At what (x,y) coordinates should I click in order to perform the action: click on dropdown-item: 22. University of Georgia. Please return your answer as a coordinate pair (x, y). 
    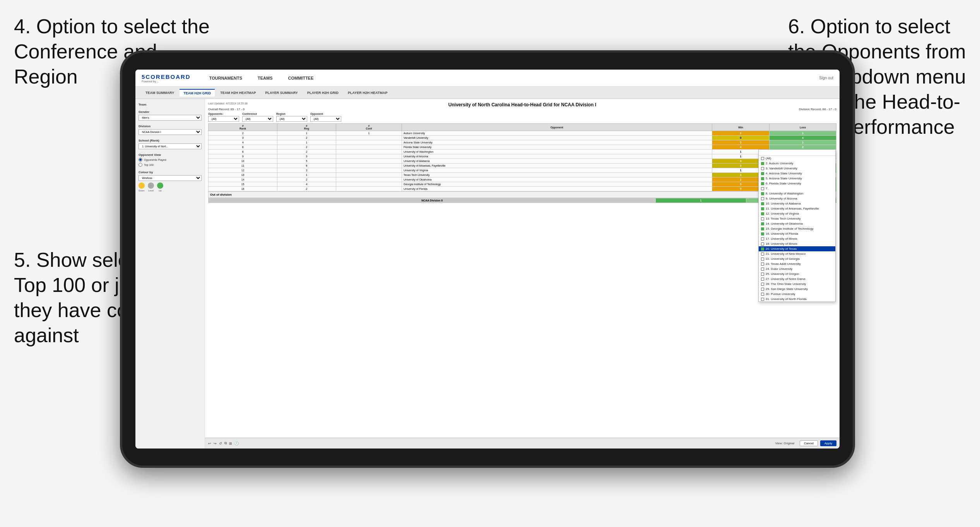
    Looking at the image, I should click on (797, 259).